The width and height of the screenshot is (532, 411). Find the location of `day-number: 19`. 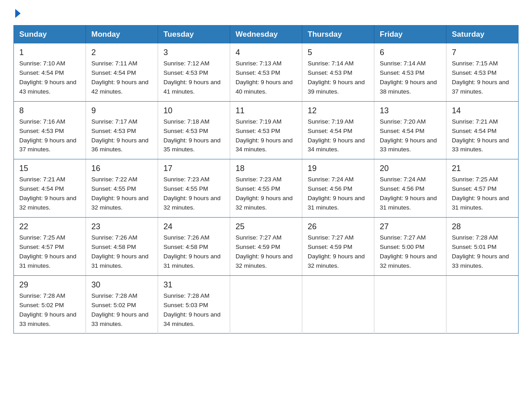

day-number: 19 is located at coordinates (338, 168).